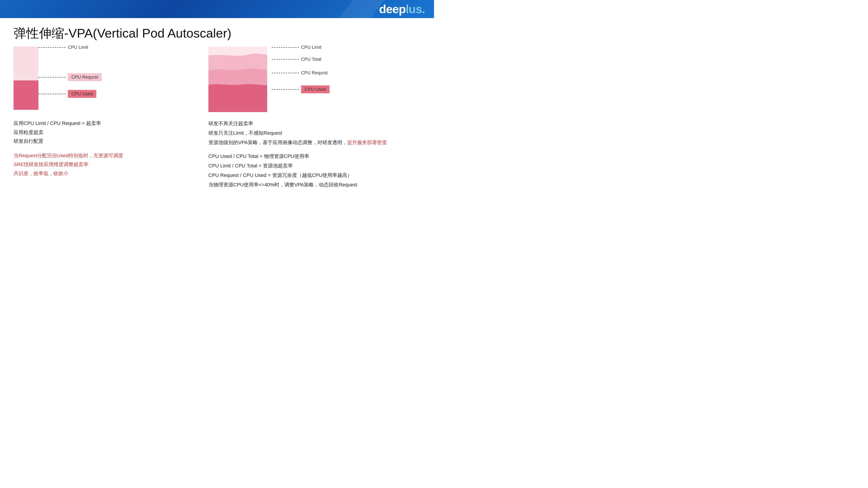 This screenshot has height=488, width=868. Describe the element at coordinates (52, 47) in the screenshot. I see `dashed-line-limit` at that location.